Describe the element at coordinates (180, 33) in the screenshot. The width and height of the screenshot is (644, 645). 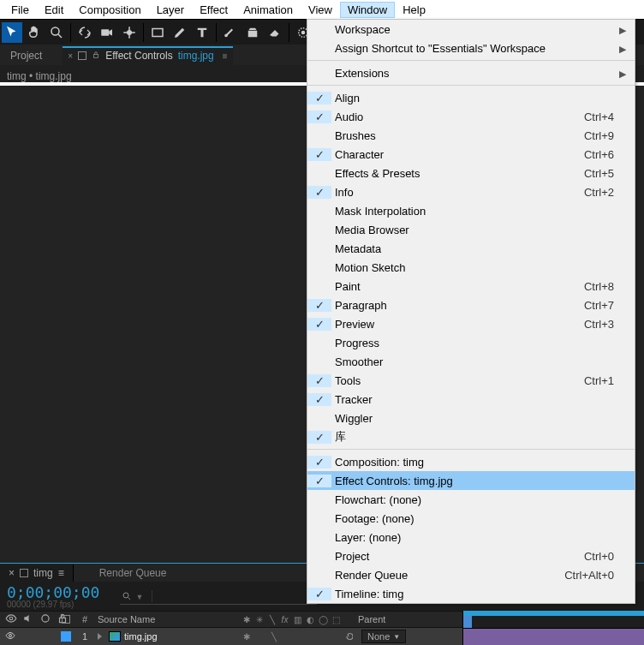
I see `pen-tool` at that location.